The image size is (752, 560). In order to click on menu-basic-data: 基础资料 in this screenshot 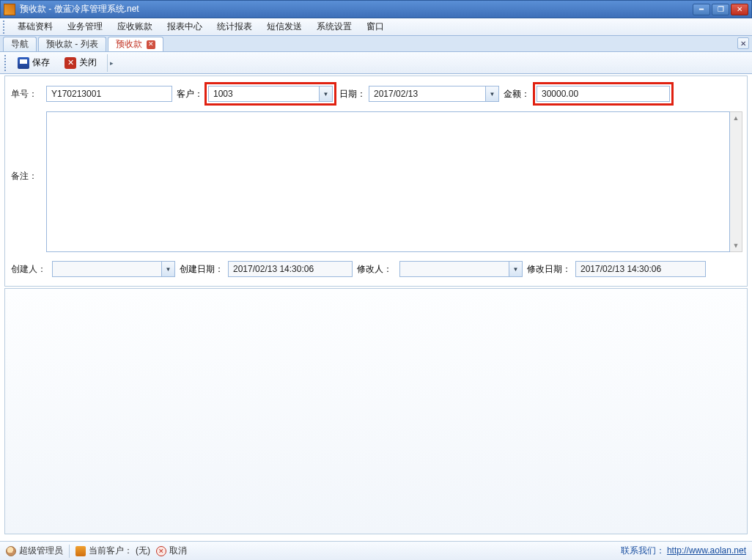, I will do `click(35, 26)`.